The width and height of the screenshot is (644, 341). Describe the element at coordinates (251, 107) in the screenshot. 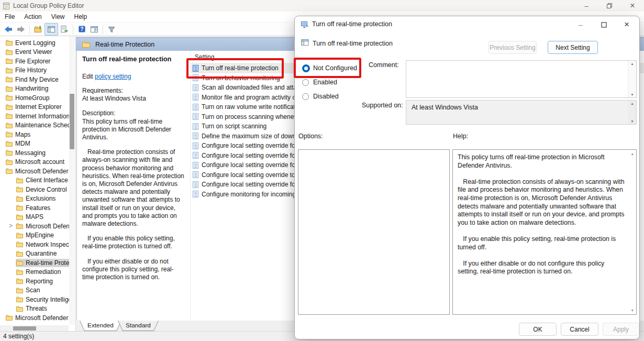

I see `setting-label: Turn on raw volume write notificatio` at that location.